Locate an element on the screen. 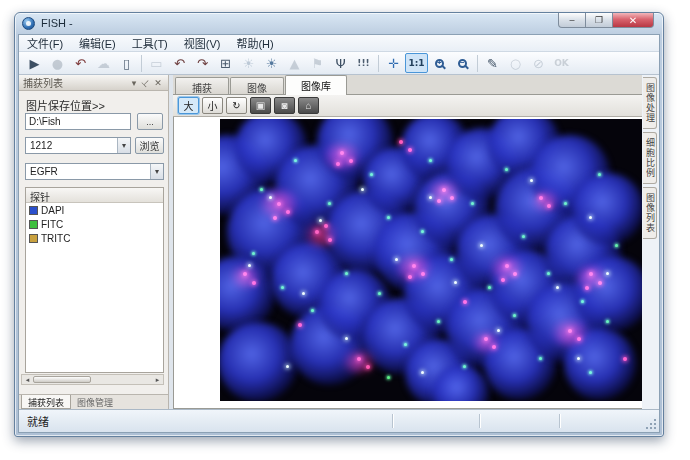  probe-item: TRITC is located at coordinates (94, 238).